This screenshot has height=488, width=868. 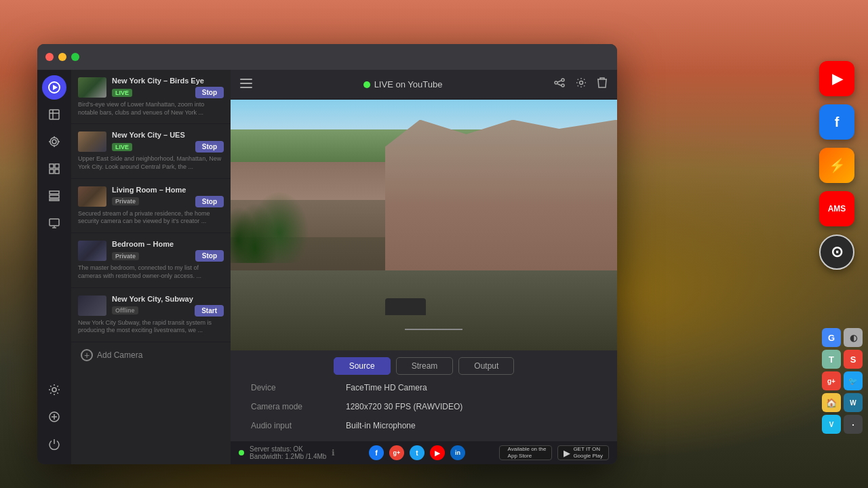 What do you see at coordinates (210, 146) in the screenshot?
I see `stop-button-nyc-ues: Stop` at bounding box center [210, 146].